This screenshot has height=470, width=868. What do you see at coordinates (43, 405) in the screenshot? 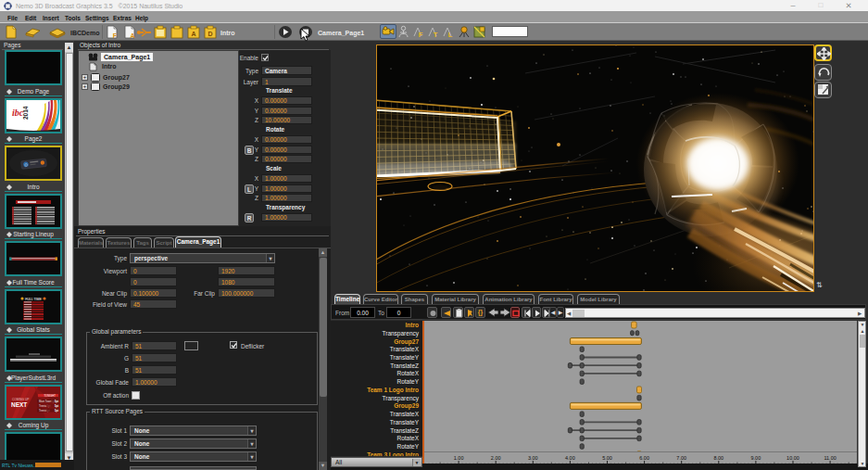
I see `svg-text: Trenta` at bounding box center [43, 405].